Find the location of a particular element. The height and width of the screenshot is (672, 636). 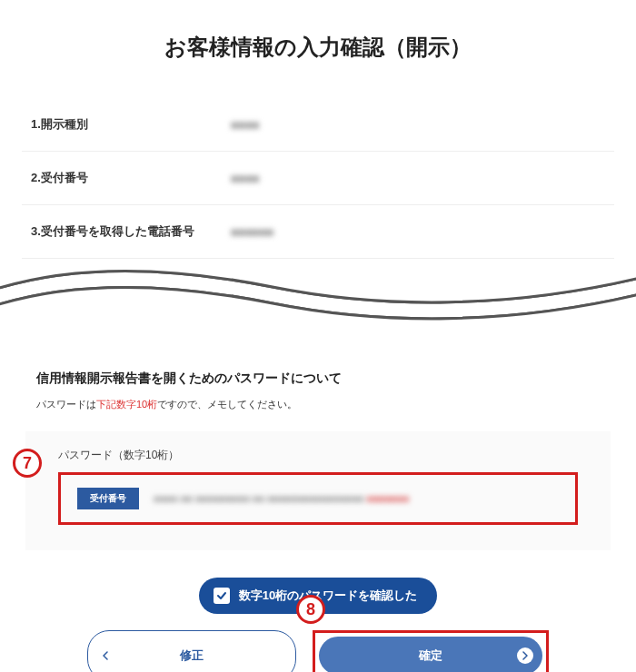

password-blurred: ■■■■ ■■ ■■■■■■■■■ ■■ ■■■■■■■■■■■■■■■■ ■■… is located at coordinates (356, 499).